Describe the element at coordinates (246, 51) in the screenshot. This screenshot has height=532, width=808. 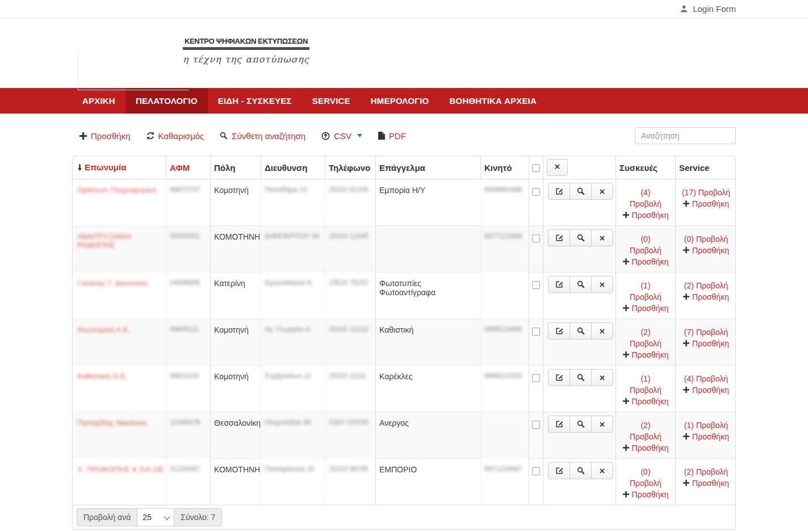
I see `logo: ΚΕΝΤΡΟ ΨΗΦΙΑΚΩΝ ΕΚΤΥΠΩΣΕΩΝ η τέχνη της α…` at that location.